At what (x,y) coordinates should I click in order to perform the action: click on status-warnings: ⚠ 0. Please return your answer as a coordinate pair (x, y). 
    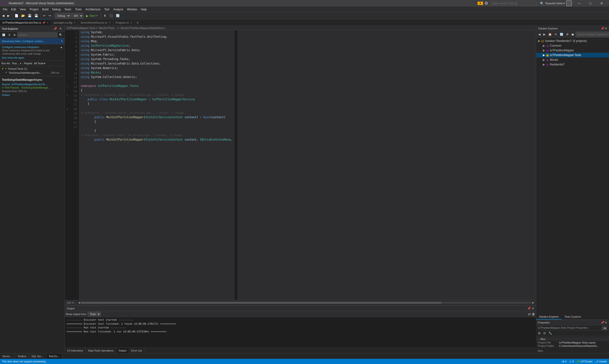
    Looking at the image, I should click on (571, 362).